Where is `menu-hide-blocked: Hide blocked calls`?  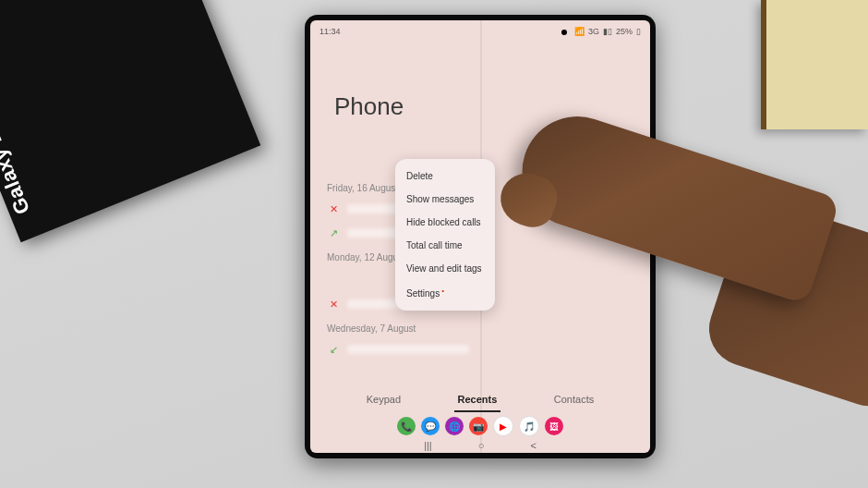
menu-hide-blocked: Hide blocked calls is located at coordinates (445, 222).